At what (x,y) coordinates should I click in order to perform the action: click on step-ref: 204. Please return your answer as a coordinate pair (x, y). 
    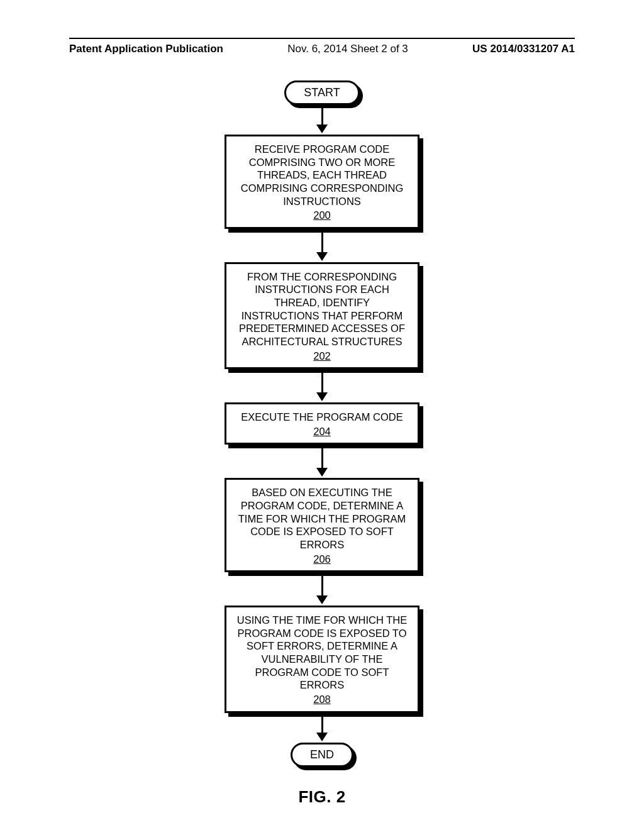
    Looking at the image, I should click on (322, 431).